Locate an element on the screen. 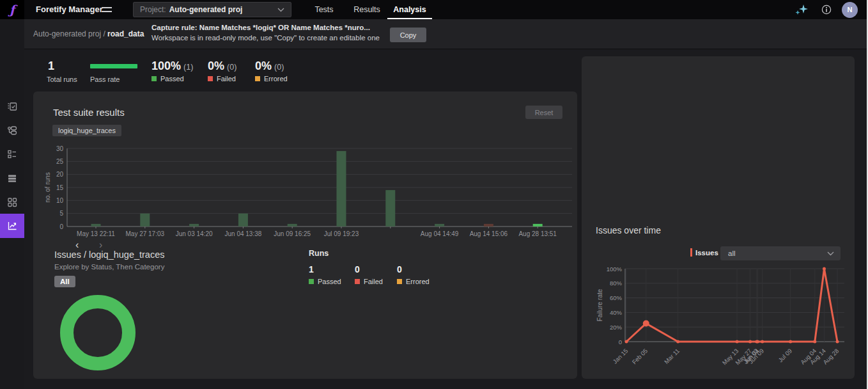  user-avatar: N is located at coordinates (850, 10).